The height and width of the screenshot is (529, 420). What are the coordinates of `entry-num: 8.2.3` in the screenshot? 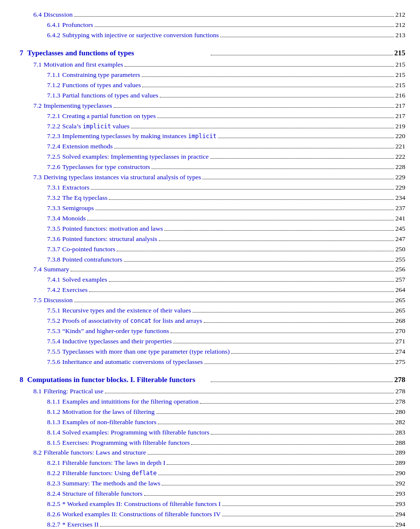 It's located at (54, 484).